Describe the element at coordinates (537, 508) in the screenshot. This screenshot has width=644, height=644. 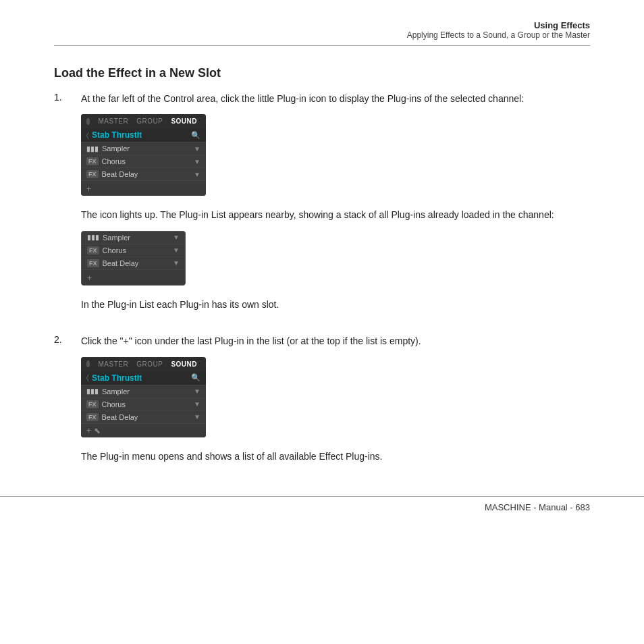
I see `footer-text: MASCHINE - Manual - 683` at that location.